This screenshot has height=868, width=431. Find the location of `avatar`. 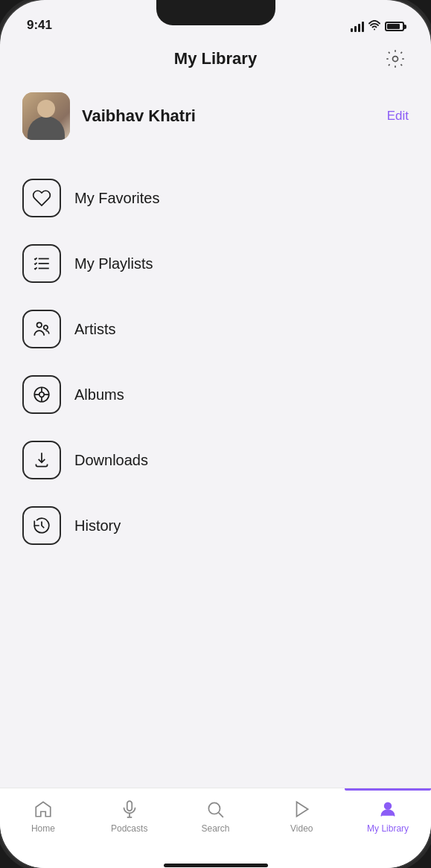

avatar is located at coordinates (46, 116).